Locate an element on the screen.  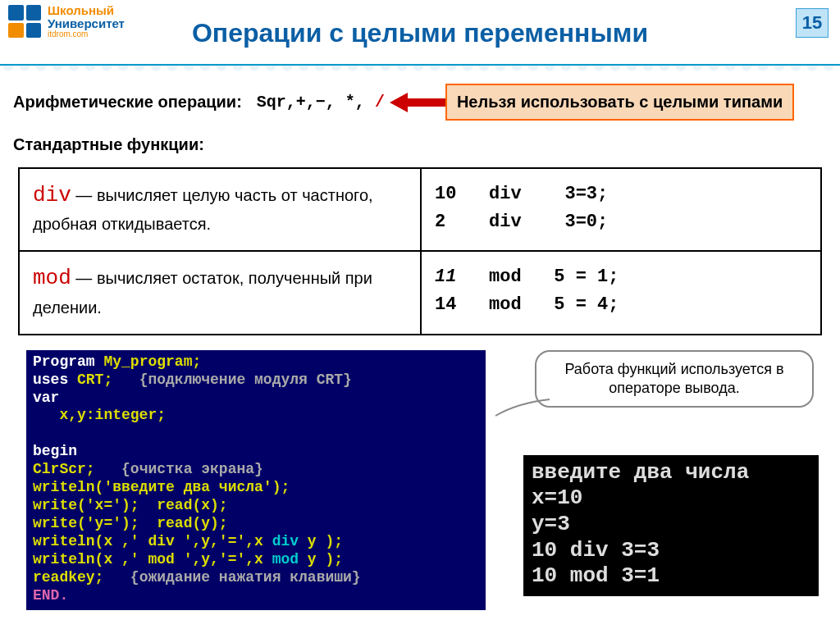
arith-sqr: Sqr is located at coordinates (272, 102).